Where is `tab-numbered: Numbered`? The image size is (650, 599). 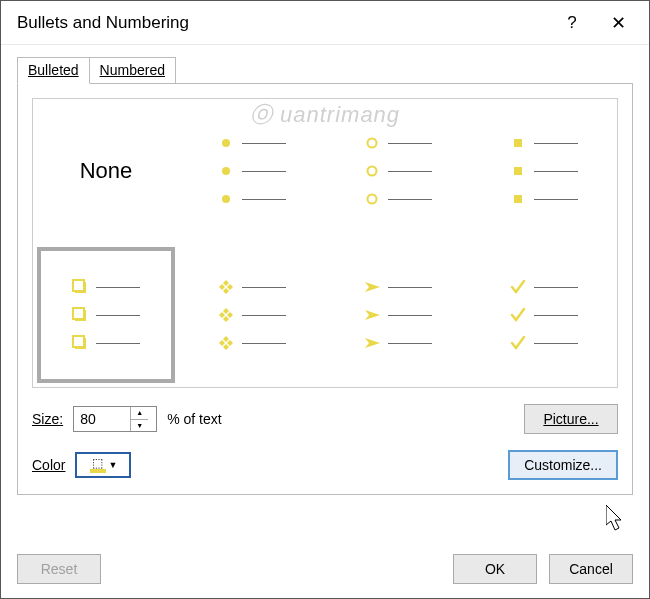 tab-numbered: Numbered is located at coordinates (132, 70).